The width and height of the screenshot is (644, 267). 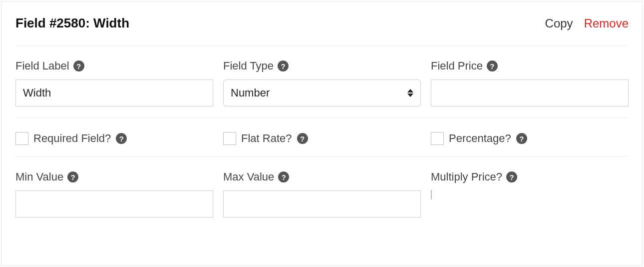 I want to click on label-line: Field Type ?, so click(x=322, y=66).